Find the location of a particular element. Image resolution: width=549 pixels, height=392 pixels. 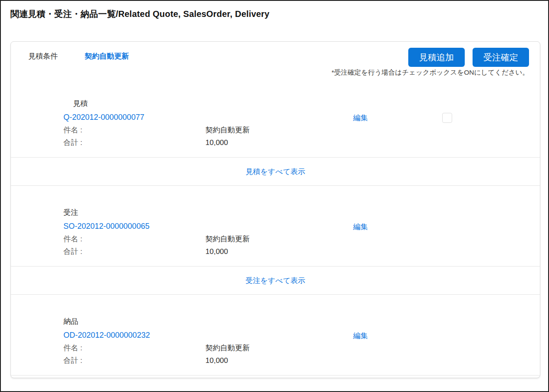

quote-record-head: Q-202012-0000000077 編集 is located at coordinates (301, 117).